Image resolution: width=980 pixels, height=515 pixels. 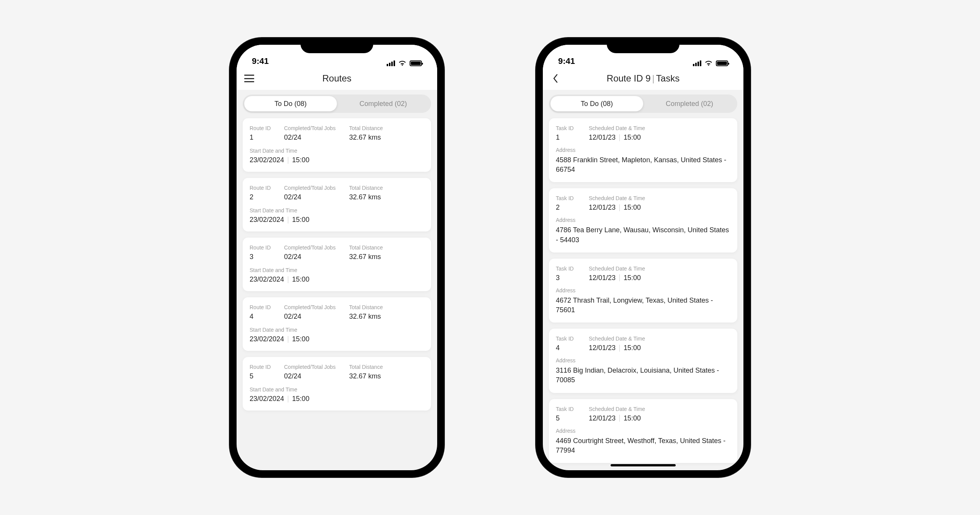 What do you see at coordinates (629, 78) in the screenshot?
I see `title-route-id: Route ID 9` at bounding box center [629, 78].